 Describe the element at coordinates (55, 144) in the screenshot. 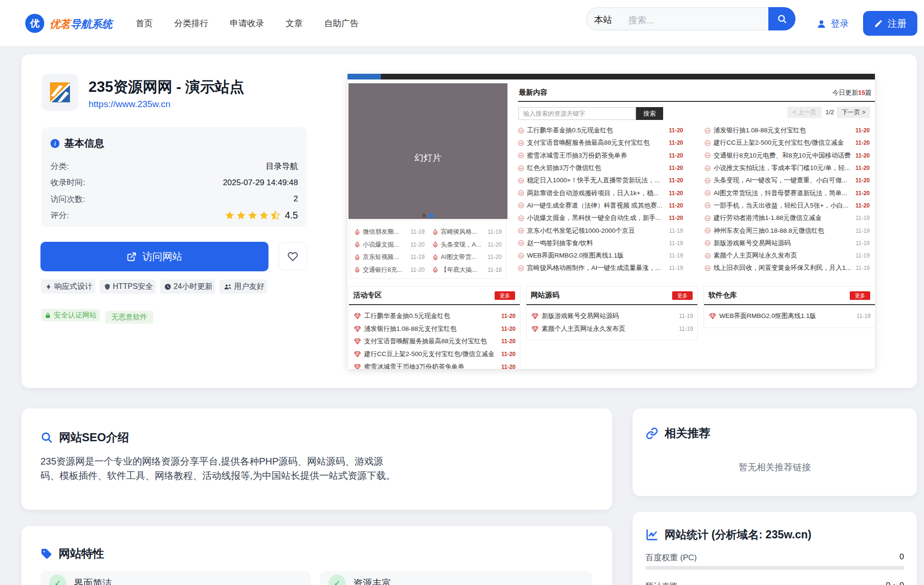

I see `svg-text: i` at that location.